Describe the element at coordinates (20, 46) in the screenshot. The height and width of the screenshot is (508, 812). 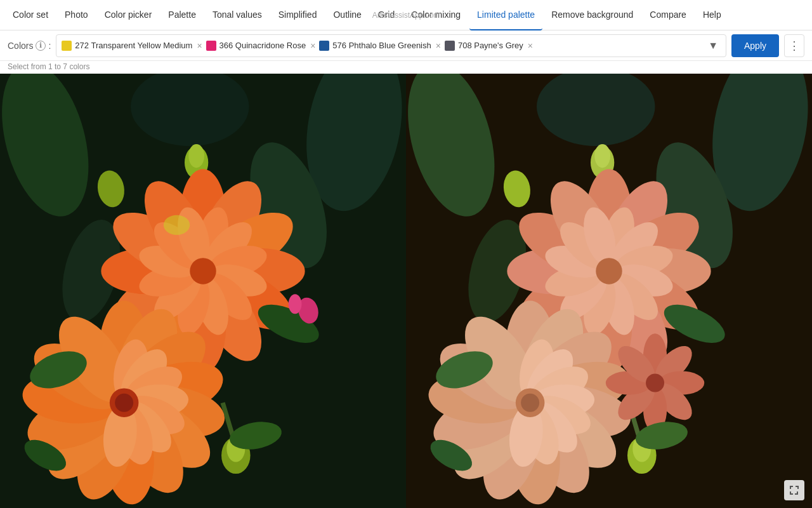
I see `colors-text: Colors` at that location.